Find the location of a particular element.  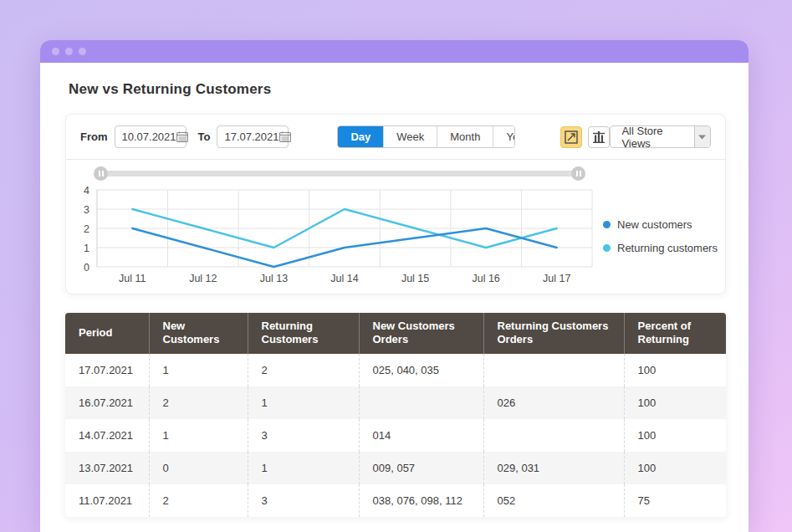

svg-text: Jul 13 is located at coordinates (274, 279).